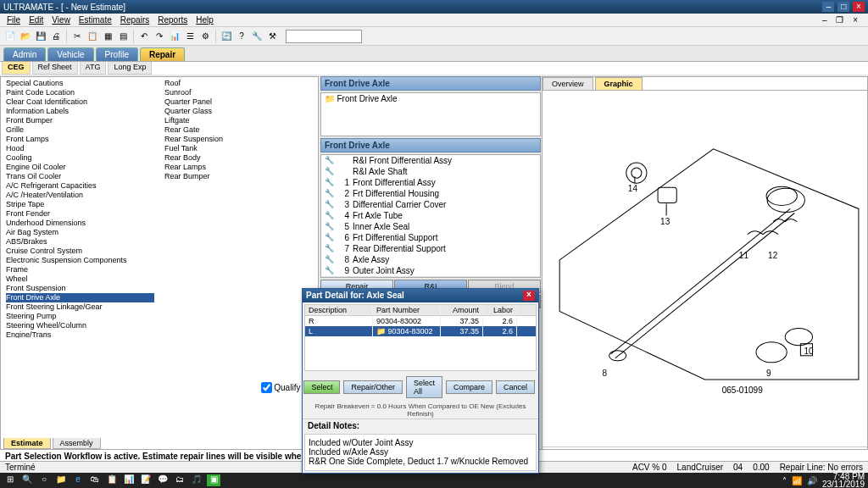  Describe the element at coordinates (14, 20) in the screenshot. I see `menu-file: File` at that location.